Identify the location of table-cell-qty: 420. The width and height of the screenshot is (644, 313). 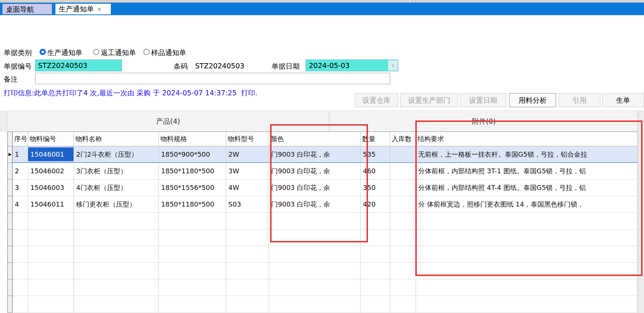
(375, 205).